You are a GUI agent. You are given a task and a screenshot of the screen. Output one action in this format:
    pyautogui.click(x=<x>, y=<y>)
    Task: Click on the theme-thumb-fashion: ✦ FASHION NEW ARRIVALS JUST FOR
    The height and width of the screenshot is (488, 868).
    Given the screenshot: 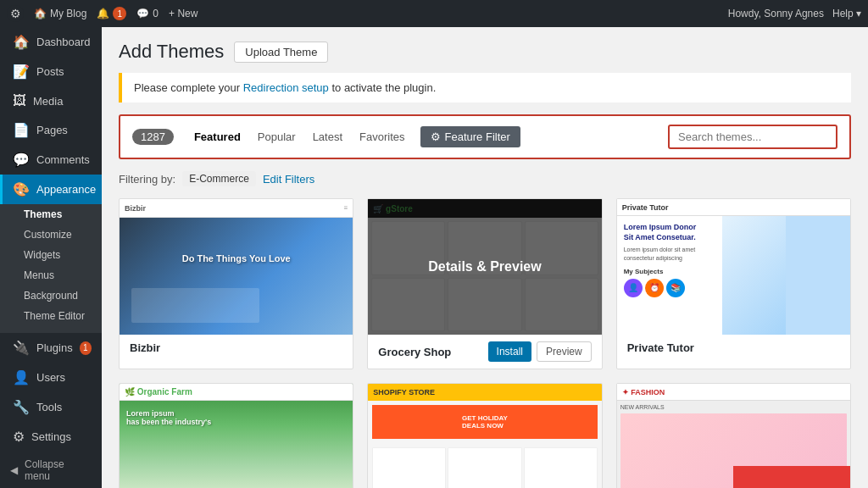 What is the action you would take?
    pyautogui.click(x=734, y=435)
    